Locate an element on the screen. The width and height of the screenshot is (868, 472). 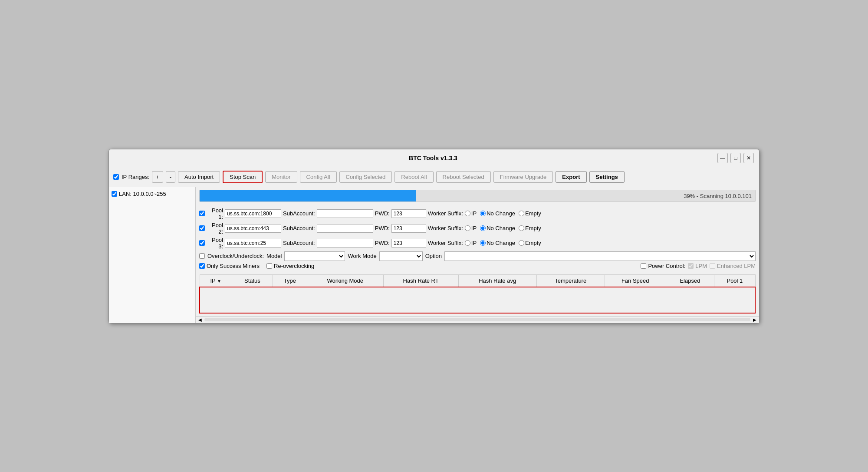
pool-2-empty-label: Empty is located at coordinates (533, 228).